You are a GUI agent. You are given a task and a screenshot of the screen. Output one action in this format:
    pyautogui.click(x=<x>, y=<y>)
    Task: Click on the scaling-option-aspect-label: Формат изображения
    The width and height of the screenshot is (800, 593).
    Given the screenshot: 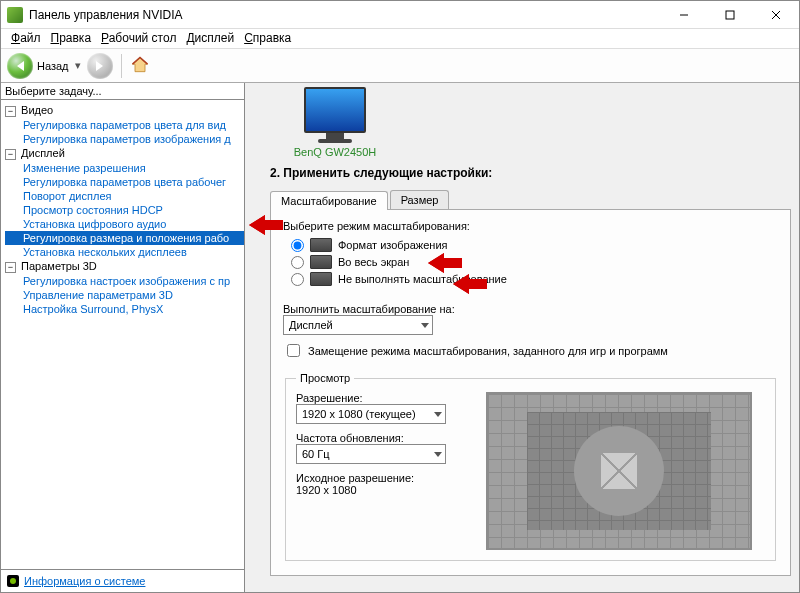 What is the action you would take?
    pyautogui.click(x=393, y=245)
    